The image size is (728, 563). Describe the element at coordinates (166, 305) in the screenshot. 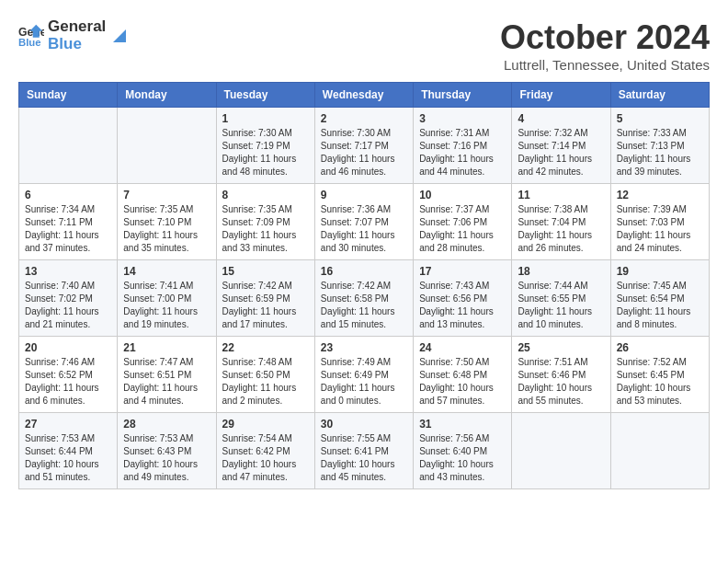

I see `day-info: Sunrise: 7:41 AM Sunset: 7:00 PM Dayligh…` at that location.